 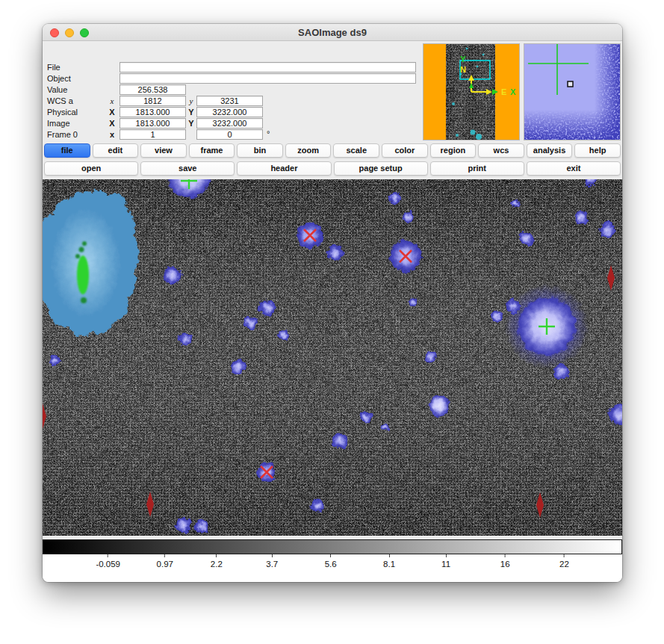 What do you see at coordinates (268, 134) in the screenshot?
I see `degree-symbol: °` at bounding box center [268, 134].